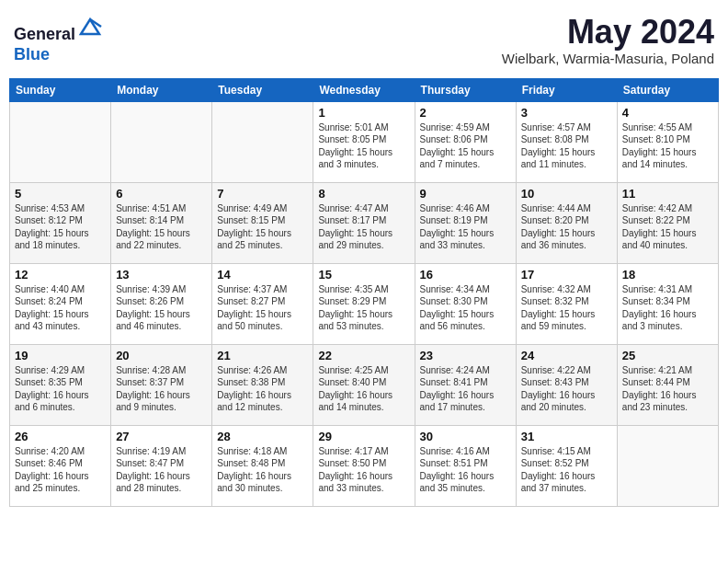 The width and height of the screenshot is (728, 563). What do you see at coordinates (667, 304) in the screenshot?
I see `calendar-cell: 18Sunrise: 4:31 AM Sunset: 8:34 PM Dayli…` at bounding box center [667, 304].